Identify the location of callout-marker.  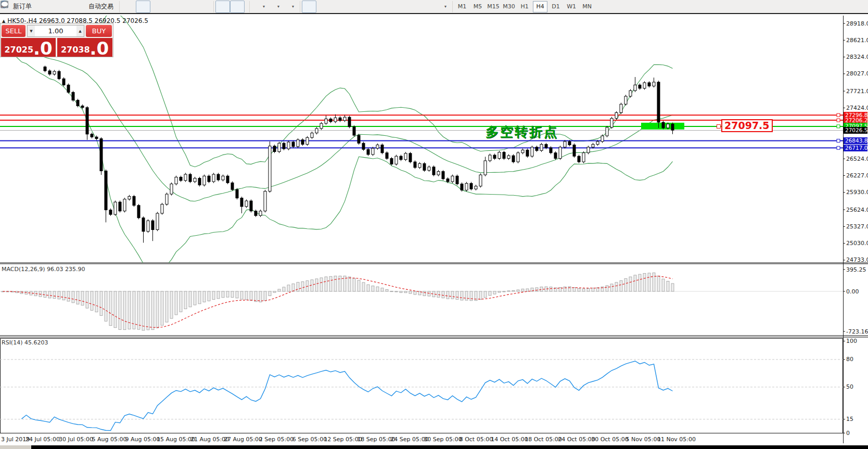
(719, 126).